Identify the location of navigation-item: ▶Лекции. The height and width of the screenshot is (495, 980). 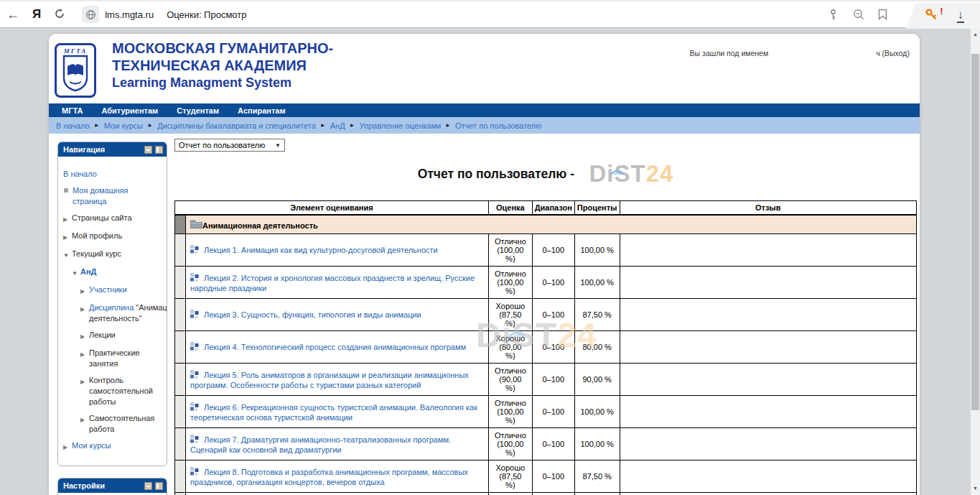
(122, 336).